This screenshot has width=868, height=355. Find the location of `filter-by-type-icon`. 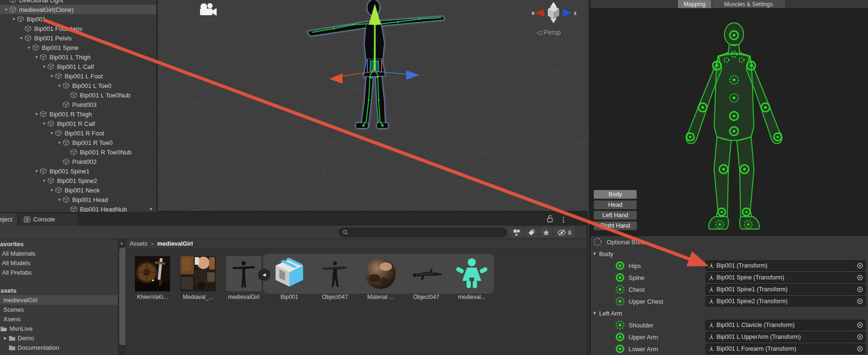

filter-by-type-icon is located at coordinates (516, 232).